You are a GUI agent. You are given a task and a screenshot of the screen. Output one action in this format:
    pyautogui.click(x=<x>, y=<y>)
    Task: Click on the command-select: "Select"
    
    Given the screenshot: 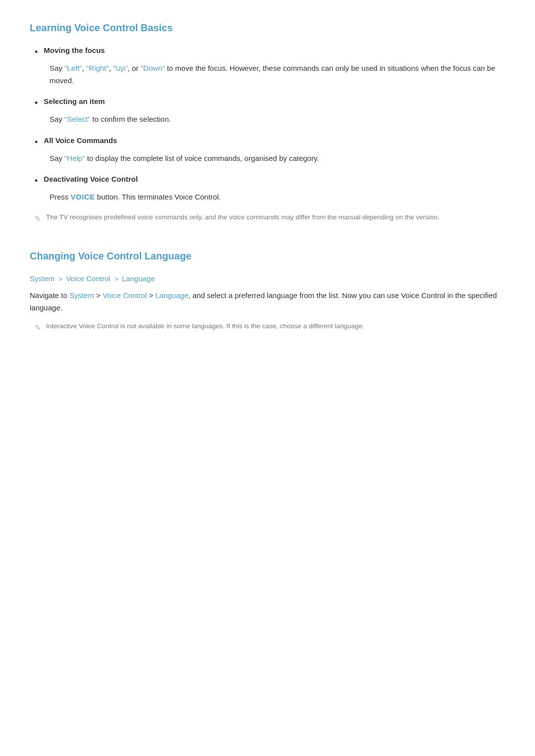 What is the action you would take?
    pyautogui.click(x=77, y=119)
    